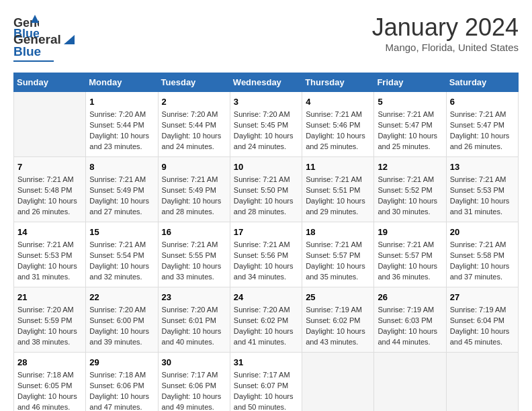 This screenshot has height=411, width=532. Describe the element at coordinates (482, 131) in the screenshot. I see `day-detail: Sunrise: 7:21 AM Sunset: 5:47 PM Dayligh…` at that location.